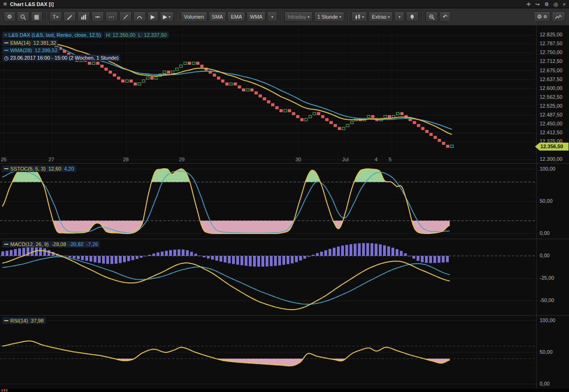  Describe the element at coordinates (546, 4) in the screenshot. I see `window-controls: ✛ ↪ ⚙ ◎ ×` at that location.